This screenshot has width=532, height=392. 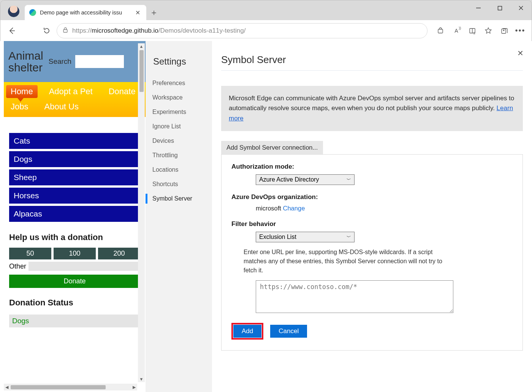 What do you see at coordinates (65, 31) in the screenshot?
I see `lock-icon` at bounding box center [65, 31].